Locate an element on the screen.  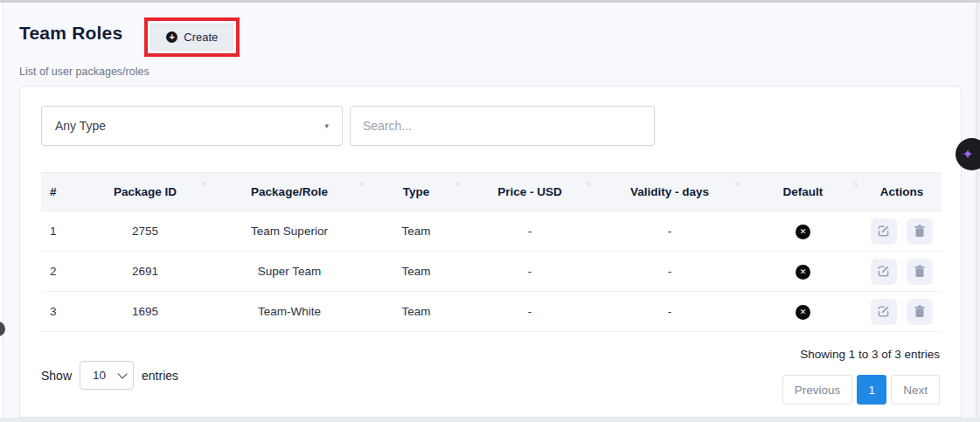
scrollbar-track is located at coordinates (977, 210).